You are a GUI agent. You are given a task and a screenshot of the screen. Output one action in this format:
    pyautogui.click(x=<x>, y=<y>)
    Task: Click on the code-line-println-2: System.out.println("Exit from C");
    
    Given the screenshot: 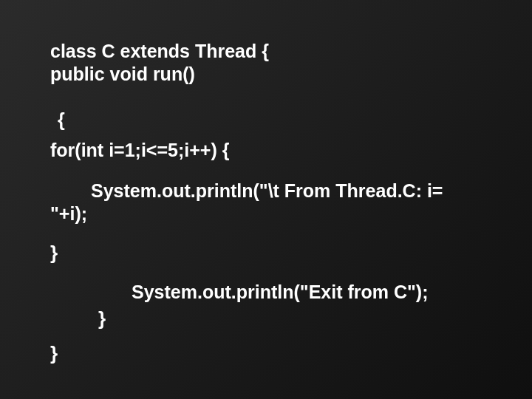 What is the action you would take?
    pyautogui.click(x=310, y=293)
    